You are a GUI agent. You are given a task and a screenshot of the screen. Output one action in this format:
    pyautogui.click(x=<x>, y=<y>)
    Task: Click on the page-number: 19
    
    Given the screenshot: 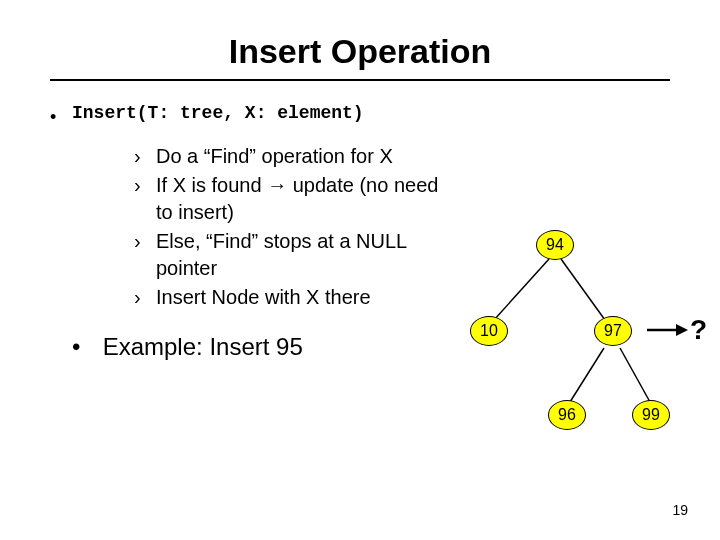 What is the action you would take?
    pyautogui.click(x=680, y=510)
    